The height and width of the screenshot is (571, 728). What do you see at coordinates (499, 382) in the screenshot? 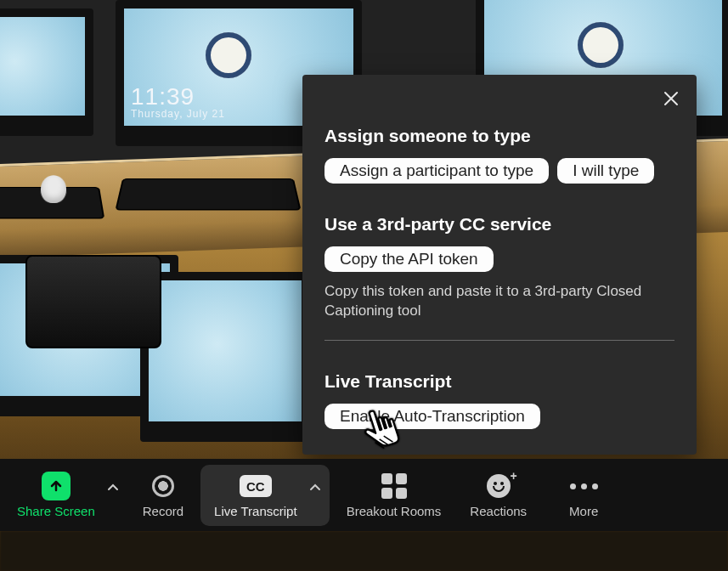
I see `live-transcript-section-title: Live Transcript` at bounding box center [499, 382].